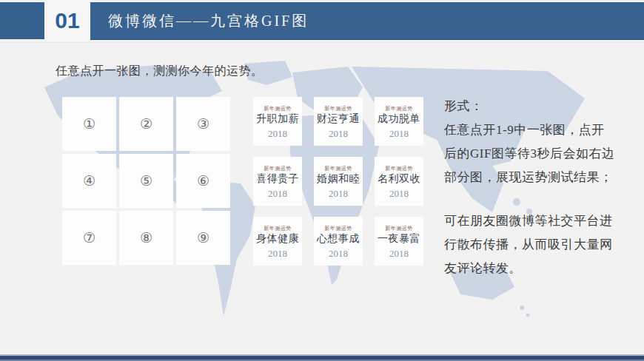  What do you see at coordinates (540, 269) in the screenshot?
I see `text-line: 友评论转发。` at bounding box center [540, 269].